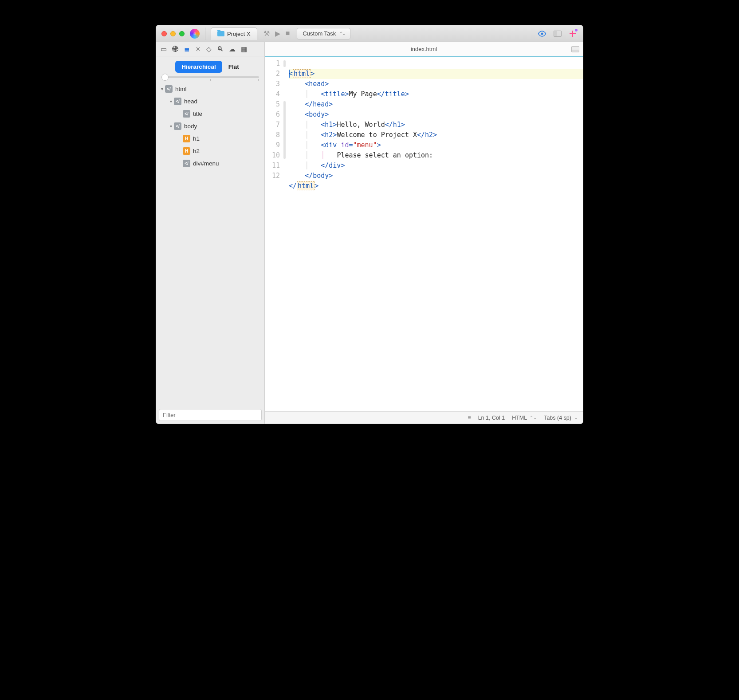  I want to click on depth-slider, so click(210, 78).